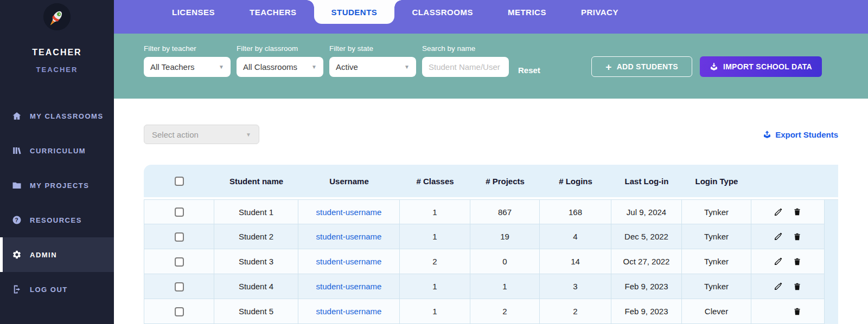 This screenshot has width=868, height=324. I want to click on import-school-data-button: IMPORT SCHOOL DATA, so click(761, 67).